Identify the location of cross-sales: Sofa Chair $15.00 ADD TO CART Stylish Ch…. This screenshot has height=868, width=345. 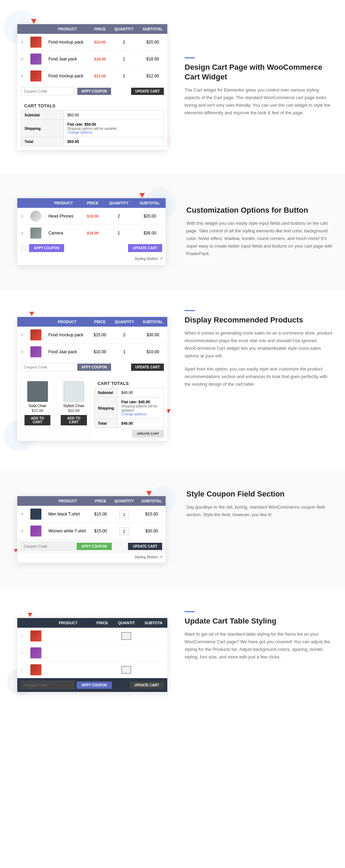
(56, 407).